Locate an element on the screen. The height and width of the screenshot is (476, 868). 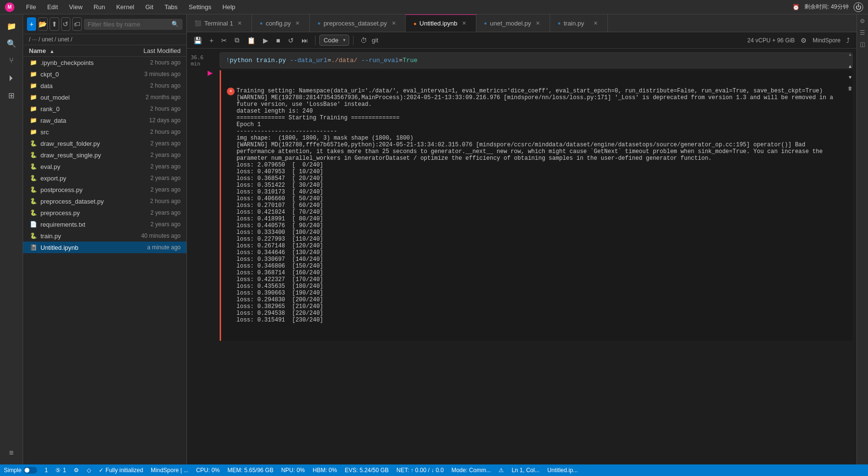
file-item-selected: 📓 Untitled.ipynb a minute ago is located at coordinates (105, 247).